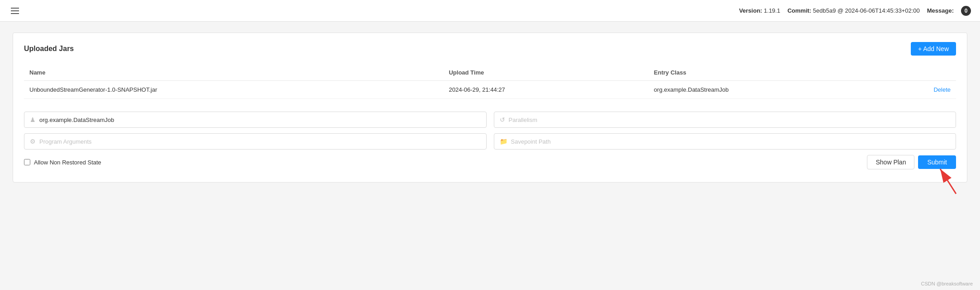 The height and width of the screenshot is (290, 980). I want to click on form-action-row: Allow Non Restored State Show Plan Submi…, so click(490, 162).